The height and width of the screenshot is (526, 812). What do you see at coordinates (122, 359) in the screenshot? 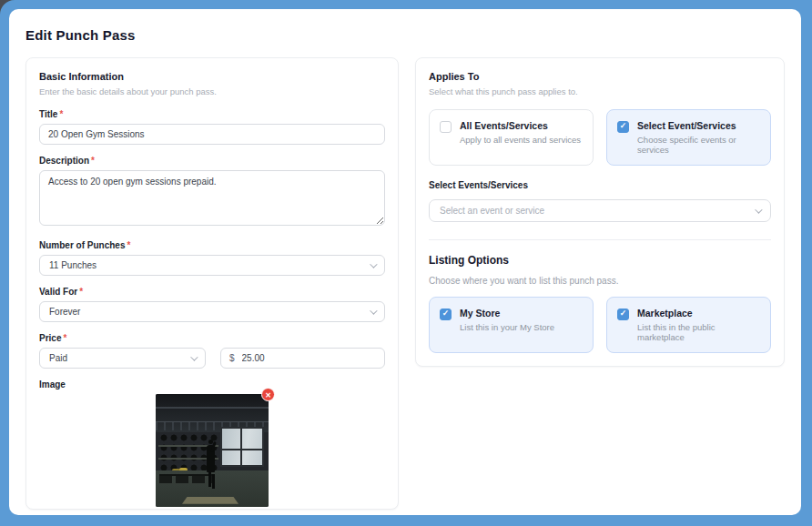
I see `price-type-select: Paid` at bounding box center [122, 359].